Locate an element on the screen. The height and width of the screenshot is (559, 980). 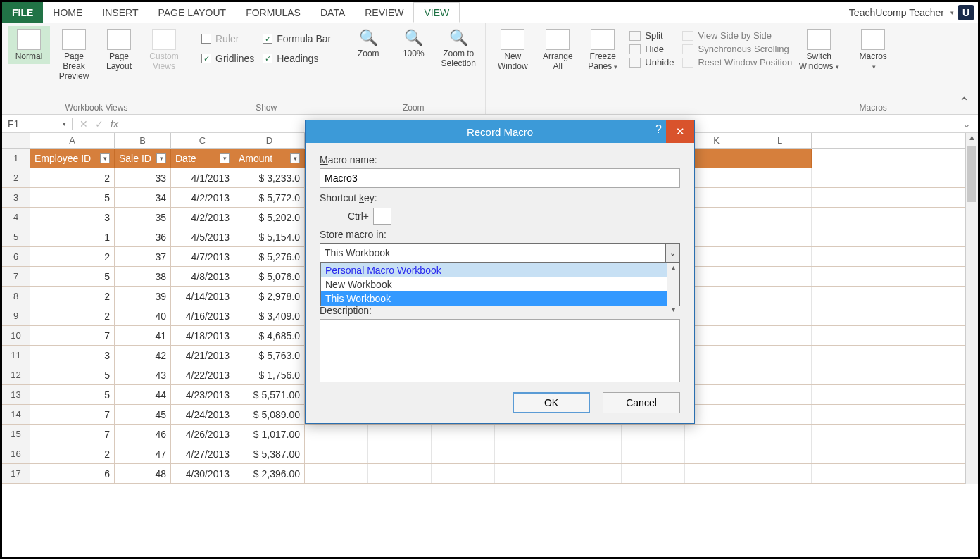
vertical-scrollbar: ▲ is located at coordinates (972, 308).